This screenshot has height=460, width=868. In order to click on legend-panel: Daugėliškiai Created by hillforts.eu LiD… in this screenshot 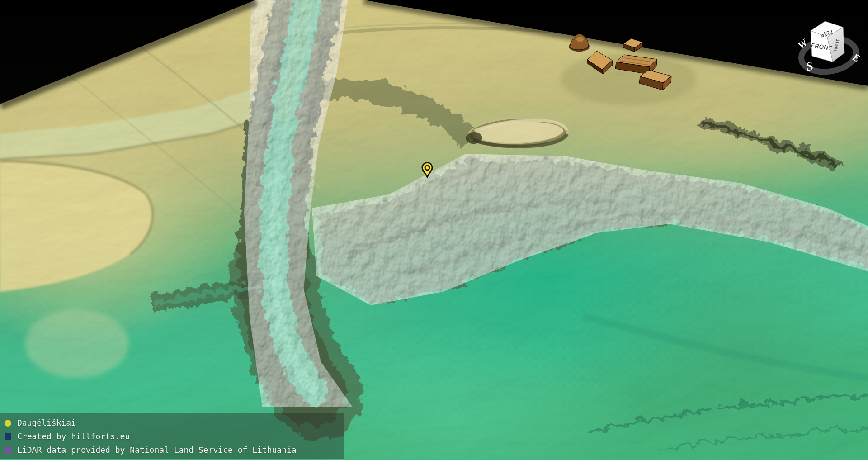, I will do `click(172, 436)`.